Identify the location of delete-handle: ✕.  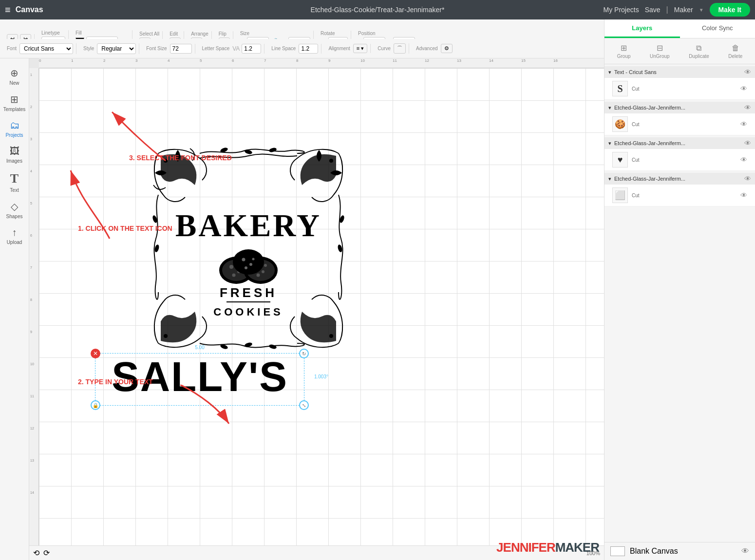
(95, 354).